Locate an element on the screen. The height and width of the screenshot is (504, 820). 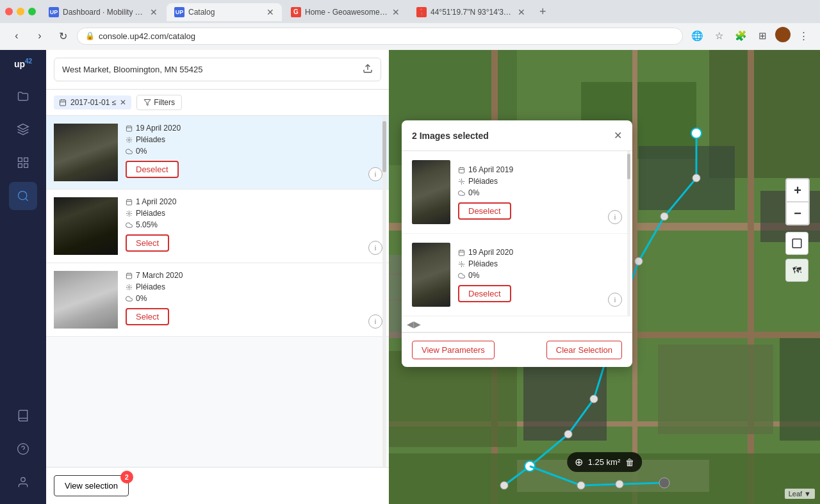
modal-scroll-nav: ◀ ▶ is located at coordinates (517, 324).